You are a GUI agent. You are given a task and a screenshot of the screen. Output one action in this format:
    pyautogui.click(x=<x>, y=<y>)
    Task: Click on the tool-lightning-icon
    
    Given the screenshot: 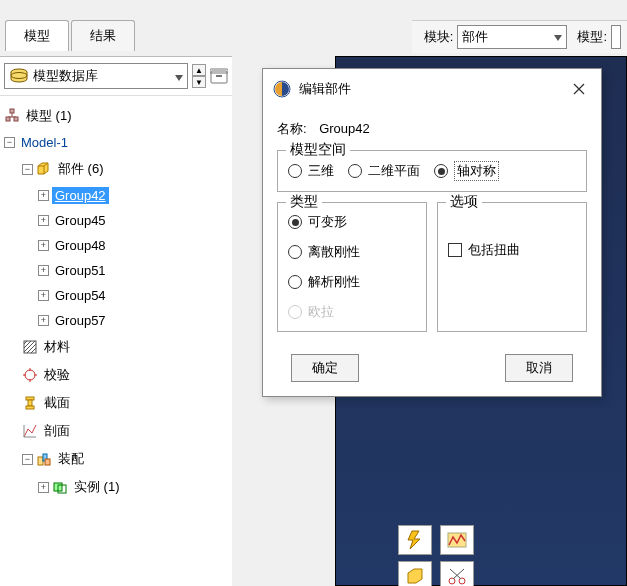 What is the action you would take?
    pyautogui.click(x=415, y=540)
    